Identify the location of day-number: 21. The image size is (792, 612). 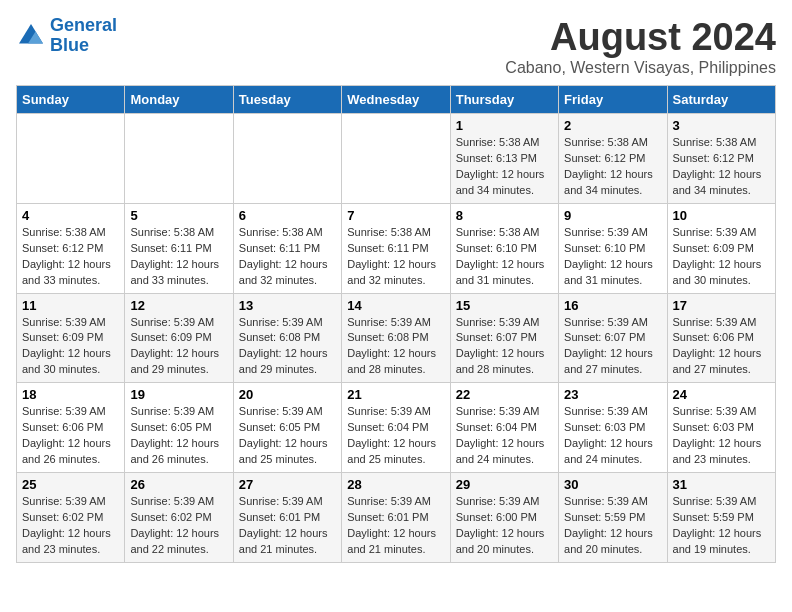
(396, 394).